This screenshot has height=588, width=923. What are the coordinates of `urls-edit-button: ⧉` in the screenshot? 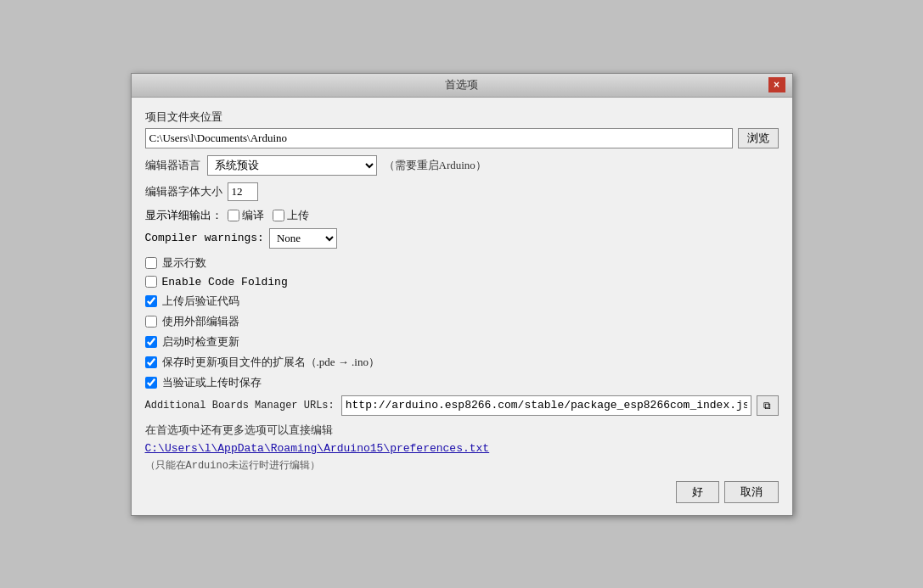 It's located at (768, 406).